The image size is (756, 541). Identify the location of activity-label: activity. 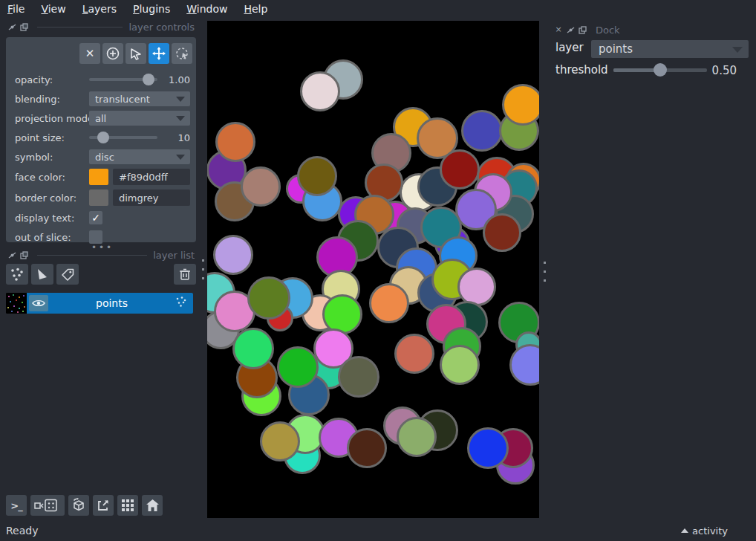
(710, 531).